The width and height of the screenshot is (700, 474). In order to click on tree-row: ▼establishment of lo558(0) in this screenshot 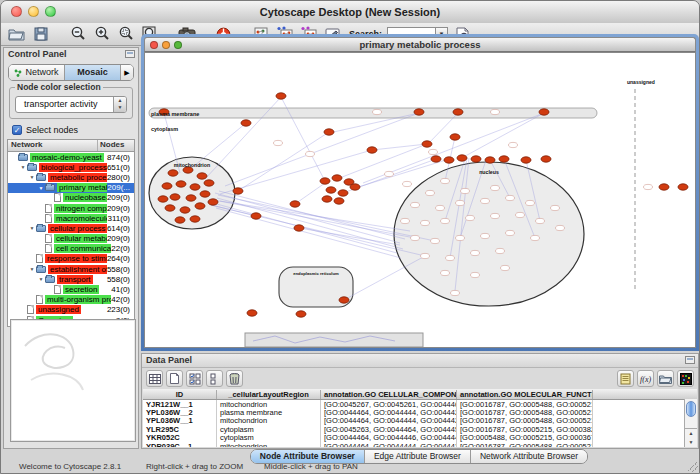, I will do `click(71, 269)`.